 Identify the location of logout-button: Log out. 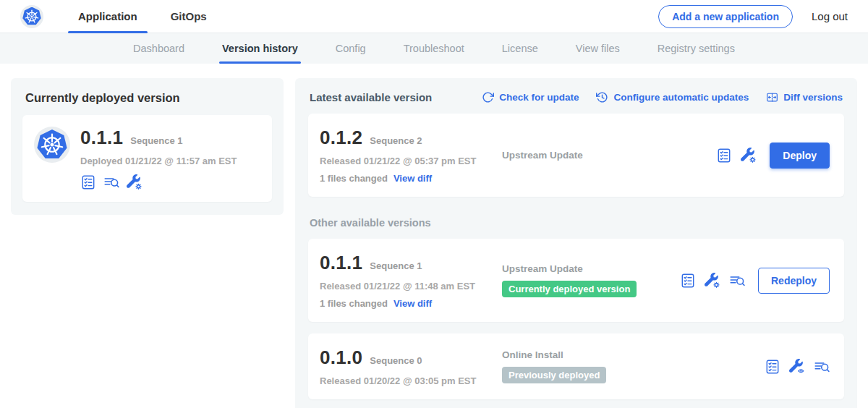
(830, 16).